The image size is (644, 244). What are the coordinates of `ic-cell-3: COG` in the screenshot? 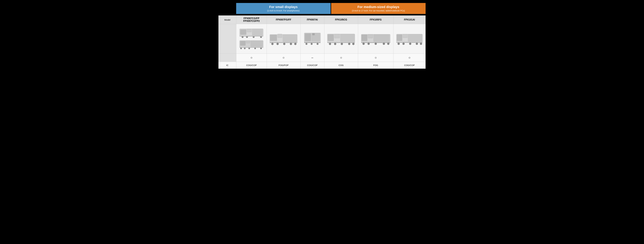 It's located at (341, 65).